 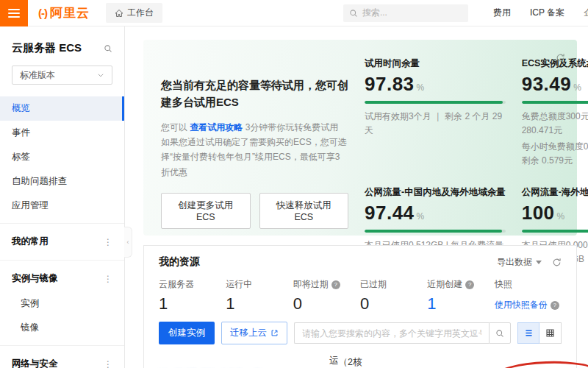 What do you see at coordinates (259, 296) in the screenshot?
I see `col-running: 运行中 1` at bounding box center [259, 296].